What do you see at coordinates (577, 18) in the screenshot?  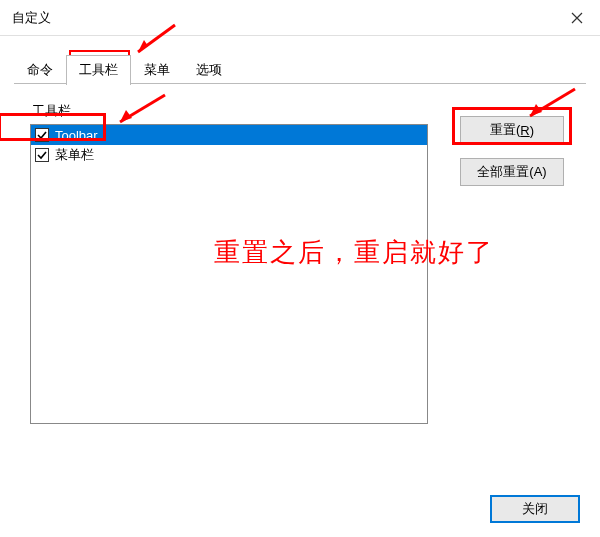 I see `close-icon` at bounding box center [577, 18].